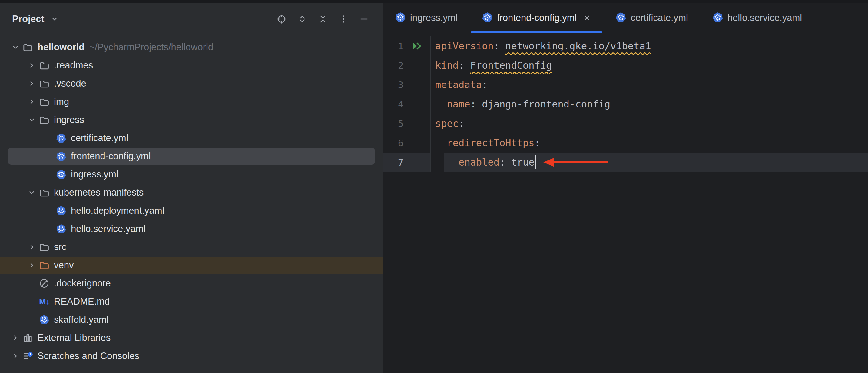 The image size is (868, 373). I want to click on line-number: 2, so click(393, 65).